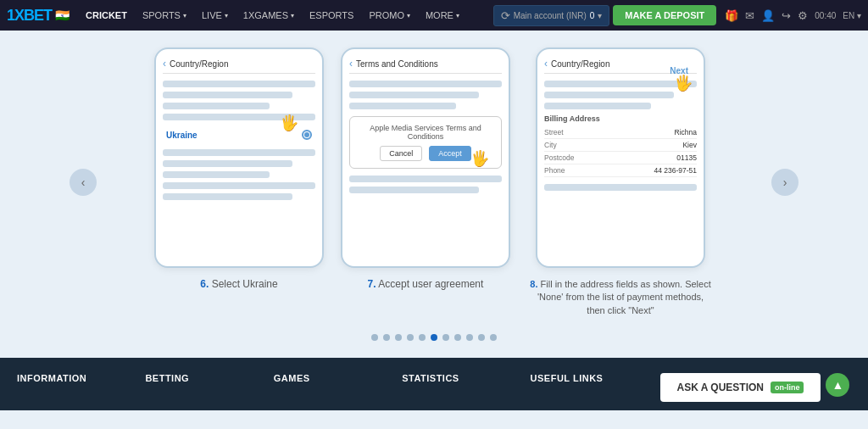  I want to click on nav-cricket: CRICKET, so click(107, 15).